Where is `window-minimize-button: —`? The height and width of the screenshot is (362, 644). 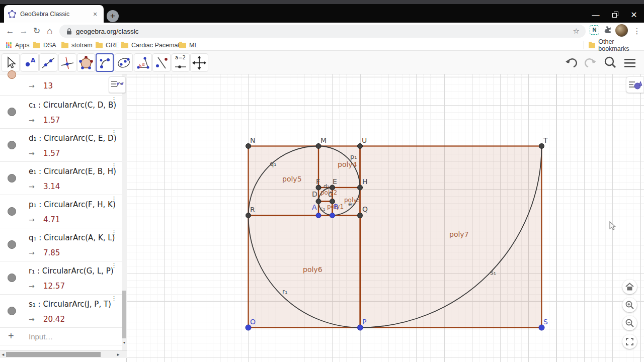
window-minimize-button: — is located at coordinates (596, 16).